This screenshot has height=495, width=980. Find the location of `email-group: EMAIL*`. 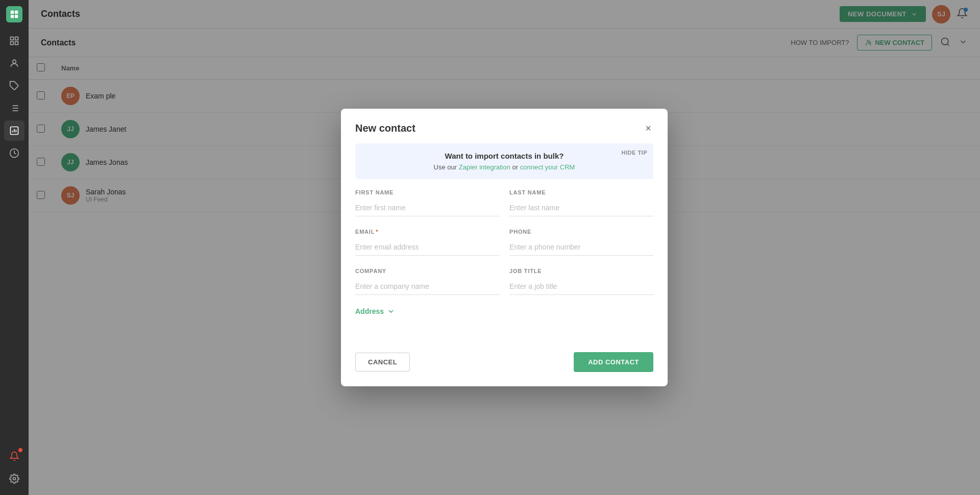

email-group: EMAIL* is located at coordinates (427, 242).